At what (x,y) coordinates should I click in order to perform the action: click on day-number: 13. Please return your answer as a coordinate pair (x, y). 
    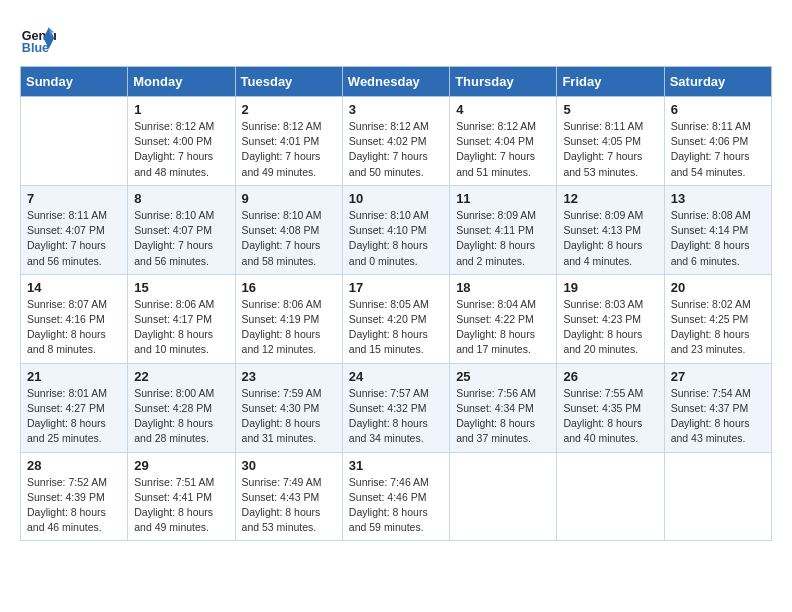
    Looking at the image, I should click on (718, 198).